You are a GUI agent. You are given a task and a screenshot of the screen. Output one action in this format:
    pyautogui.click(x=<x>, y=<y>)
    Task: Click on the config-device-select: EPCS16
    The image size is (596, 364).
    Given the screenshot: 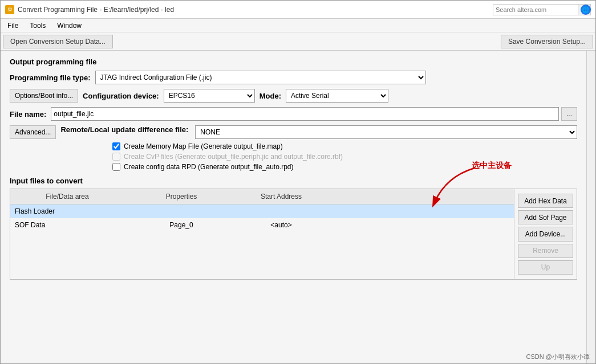 What is the action you would take?
    pyautogui.click(x=209, y=96)
    